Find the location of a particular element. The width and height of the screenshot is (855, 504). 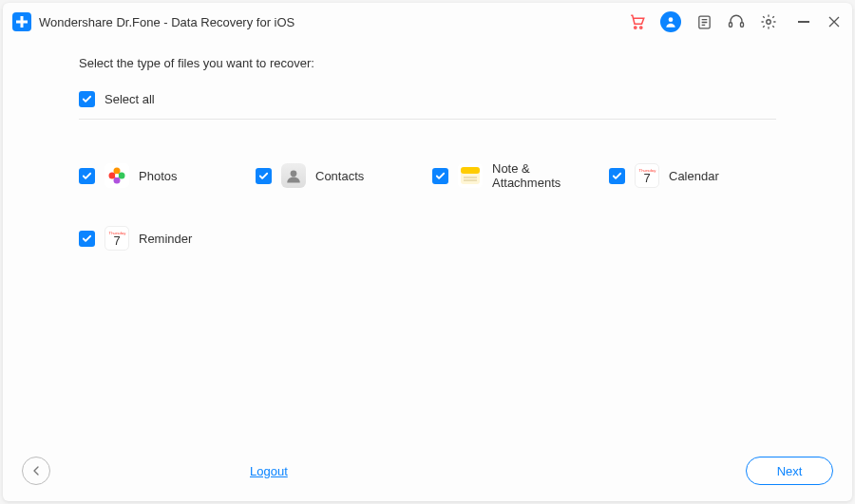

filetype-contacts: Contacts is located at coordinates (339, 176).